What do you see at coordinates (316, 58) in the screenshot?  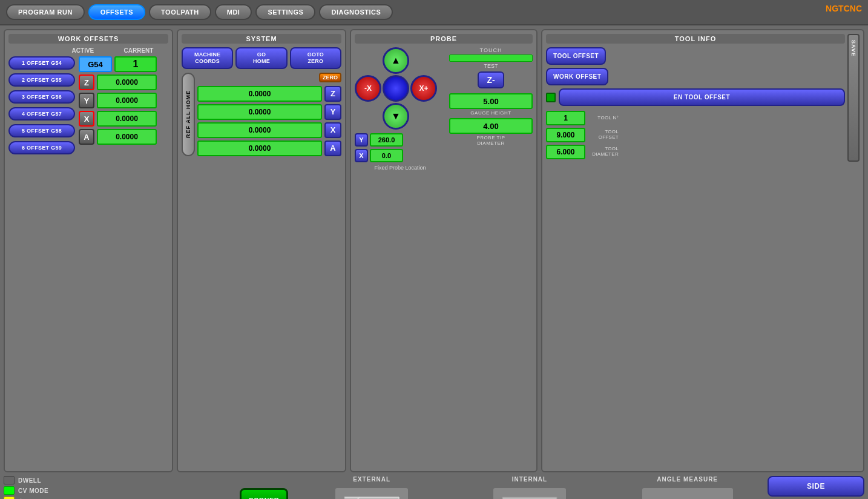 I see `goto-zero-btn: GOTOZERO` at bounding box center [316, 58].